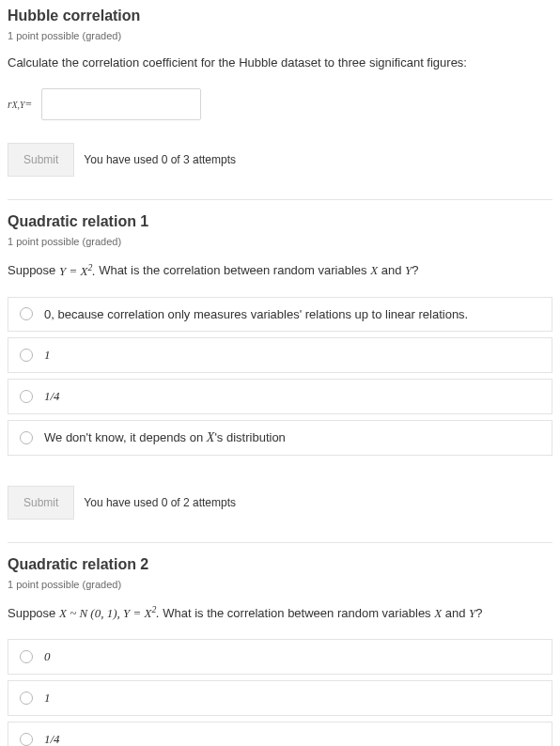  What do you see at coordinates (280, 222) in the screenshot?
I see `problem-title: Quadratic relation 1` at bounding box center [280, 222].